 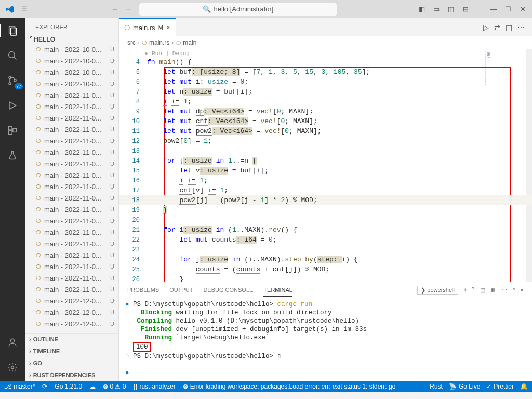 What do you see at coordinates (115, 9) in the screenshot?
I see `nav-back-icon: ←` at bounding box center [115, 9].